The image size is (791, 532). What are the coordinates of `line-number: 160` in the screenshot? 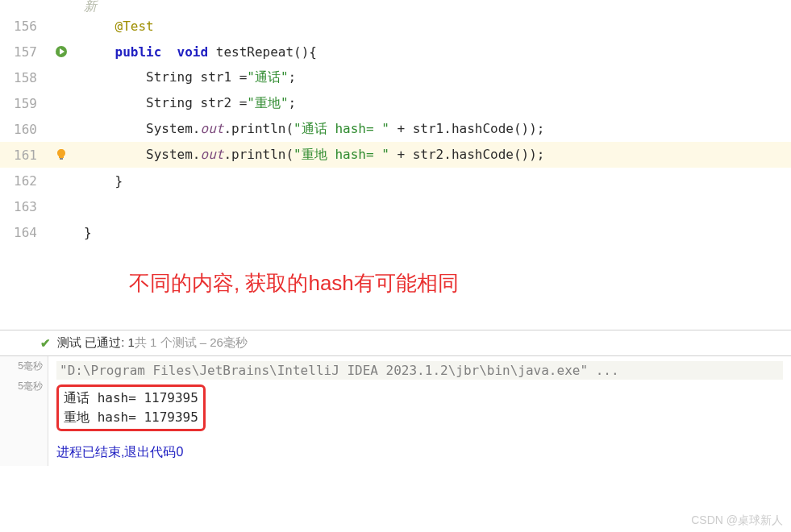 It's located at (23, 129).